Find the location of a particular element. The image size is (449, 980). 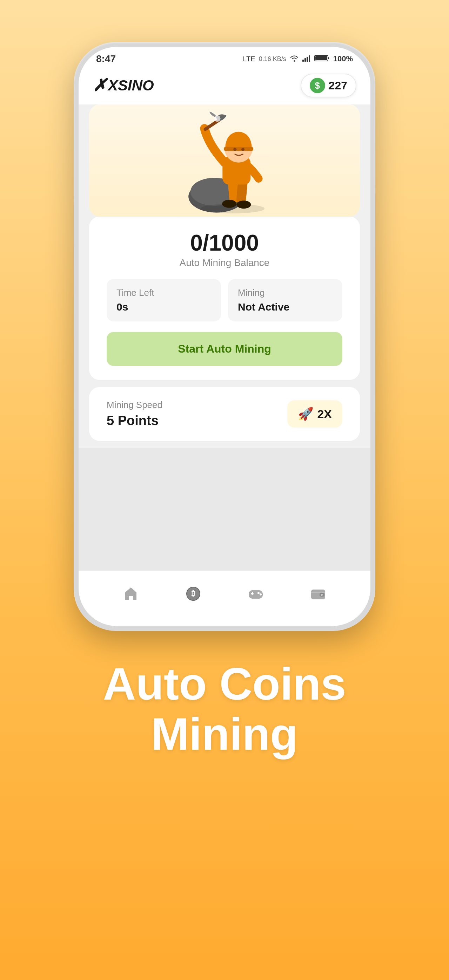

gamepad-icon is located at coordinates (256, 594).